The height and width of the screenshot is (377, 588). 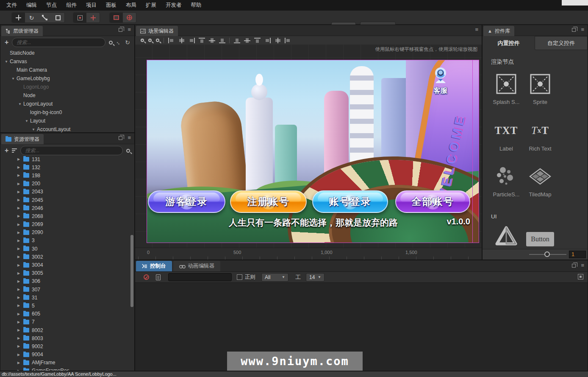 I want to click on folder-row: ▶198, so click(x=67, y=176).